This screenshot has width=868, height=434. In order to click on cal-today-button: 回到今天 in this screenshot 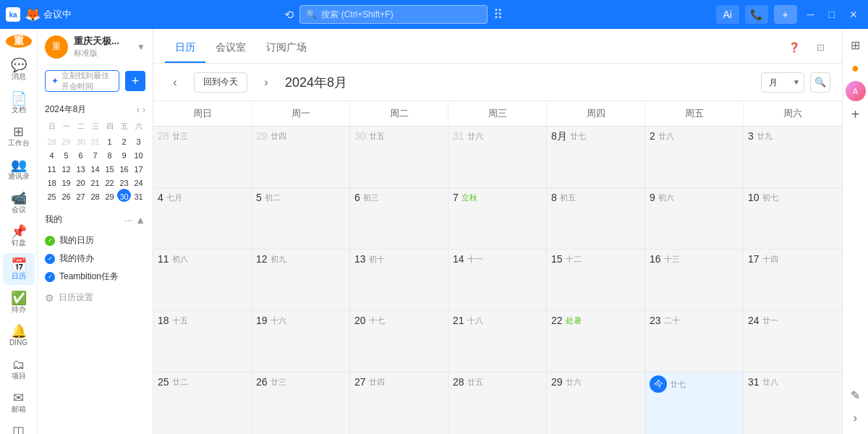, I will do `click(221, 82)`.